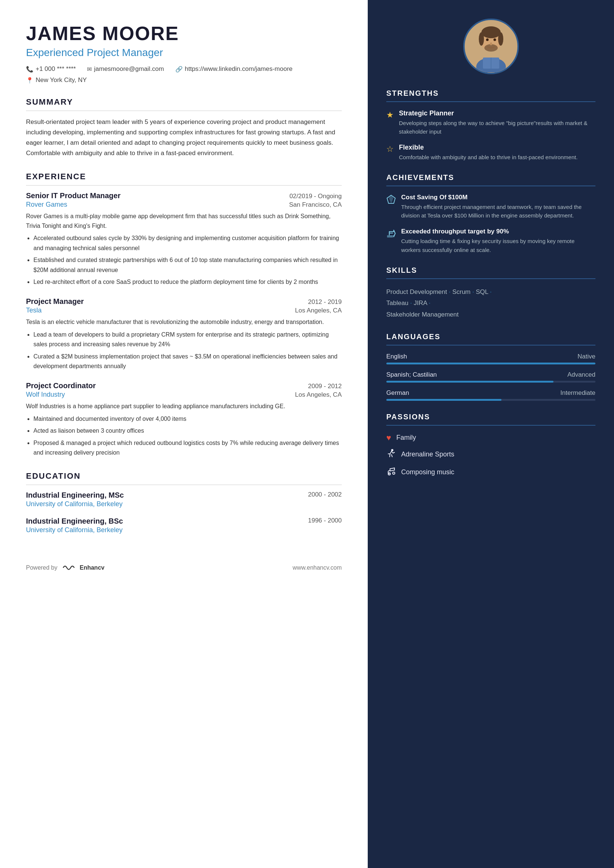 This screenshot has height=868, width=614. What do you see at coordinates (491, 270) in the screenshot?
I see `skills-title: SKILLS` at bounding box center [491, 270].